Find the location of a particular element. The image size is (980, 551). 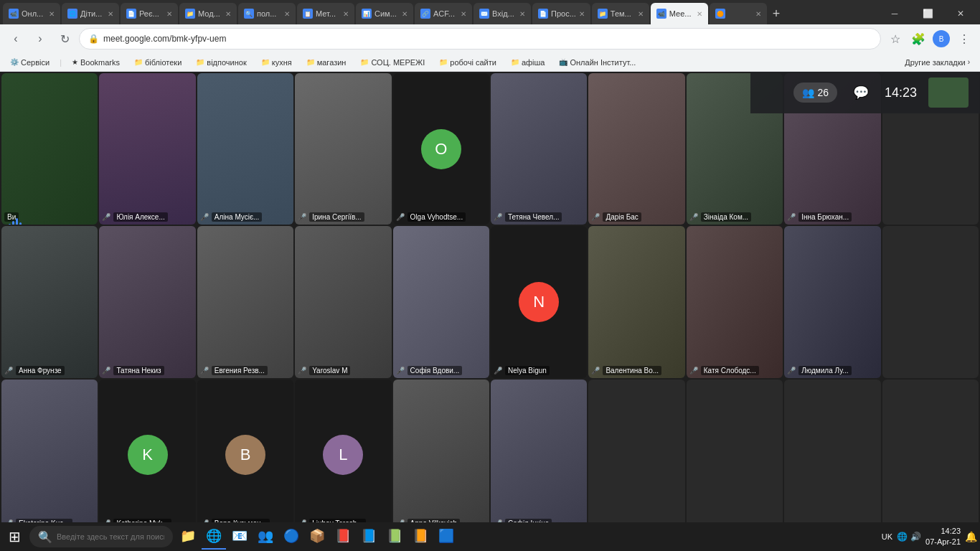

taskbar-app-dropbox: 📦 is located at coordinates (317, 537).